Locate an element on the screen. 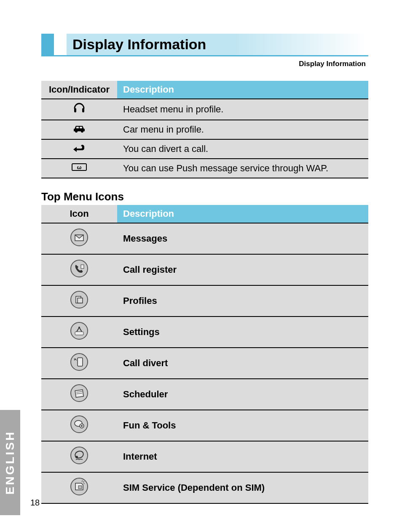 This screenshot has height=532, width=402. sim-service-icon is located at coordinates (79, 487).